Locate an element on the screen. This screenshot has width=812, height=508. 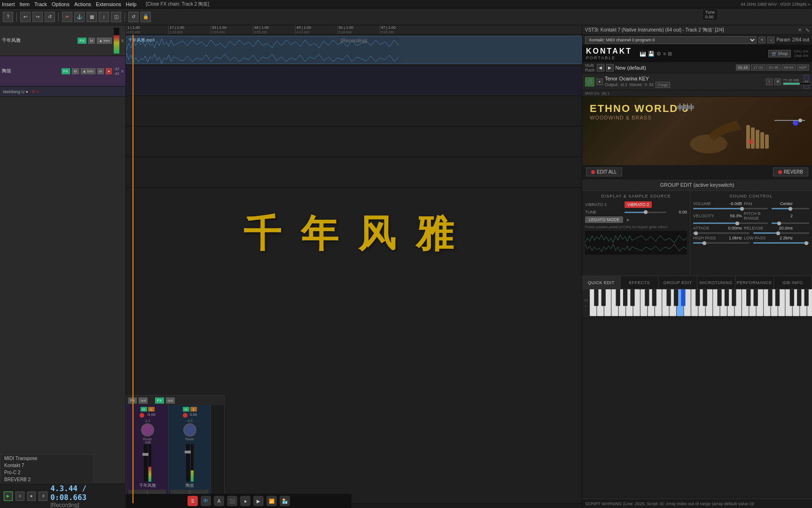
scroll-down: − is located at coordinates (586, 307).